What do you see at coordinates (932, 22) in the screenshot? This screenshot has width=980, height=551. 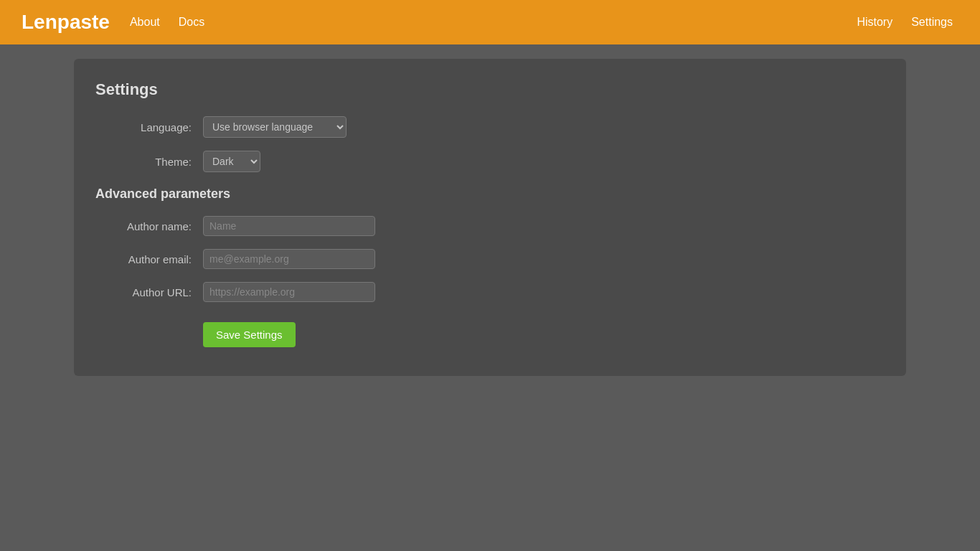 I see `settings-link: Settings` at bounding box center [932, 22].